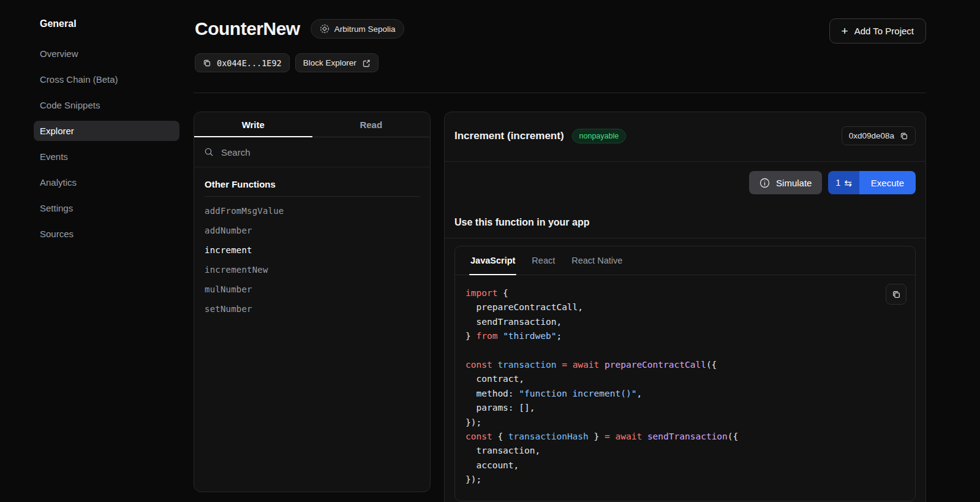 This screenshot has width=980, height=502. Describe the element at coordinates (672, 394) in the screenshot. I see `code-line: method: "function increment()",` at that location.